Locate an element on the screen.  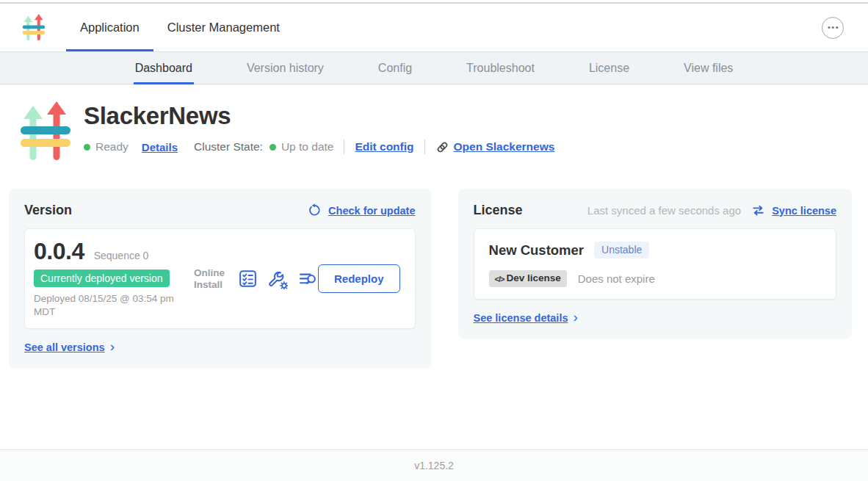
last-synced-text: Last synced a few seconds ago is located at coordinates (664, 210).